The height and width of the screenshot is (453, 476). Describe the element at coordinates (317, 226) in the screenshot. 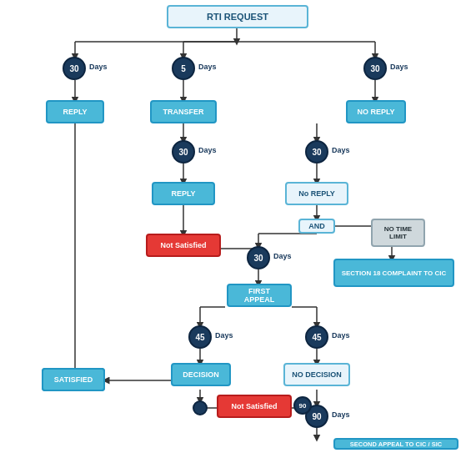

I see `and-label: AND` at that location.